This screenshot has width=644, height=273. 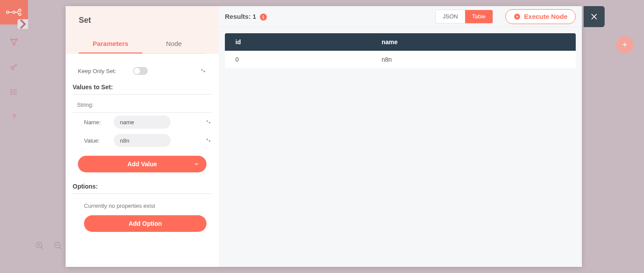 I want to click on field-value-label: Value:, so click(x=97, y=141).